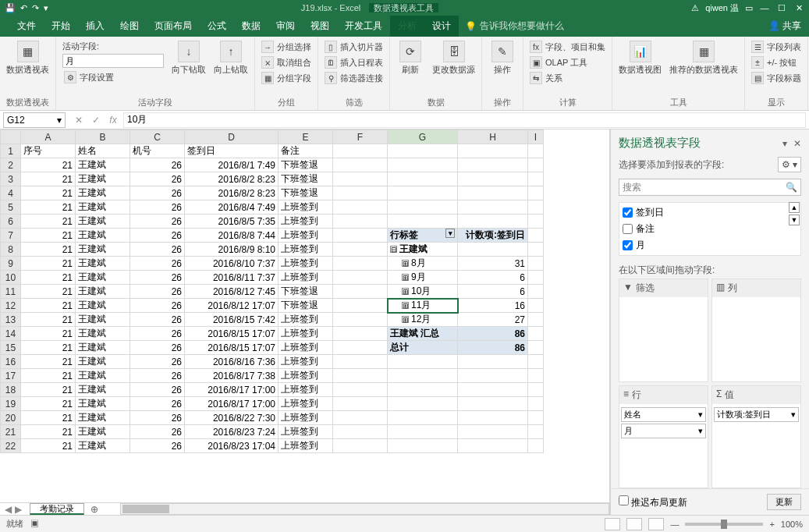 Image resolution: width=809 pixels, height=532 pixels. I want to click on pane-layout-icon: ▾, so click(785, 144).